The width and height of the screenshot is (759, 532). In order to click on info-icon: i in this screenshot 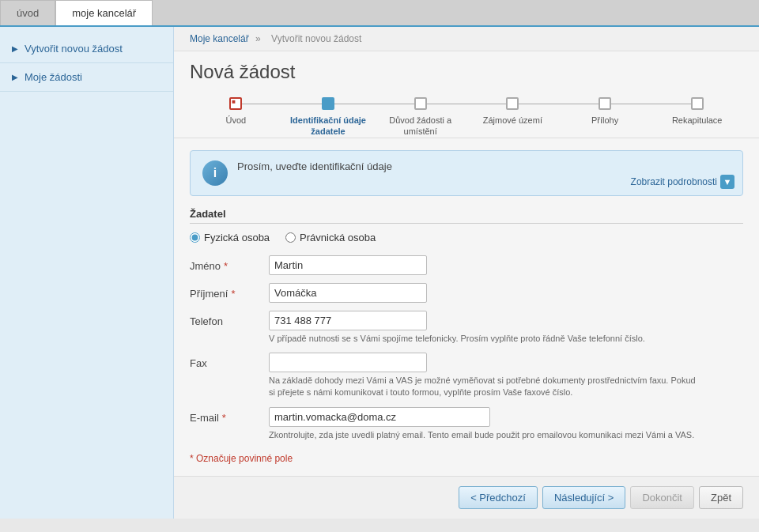, I will do `click(215, 173)`.